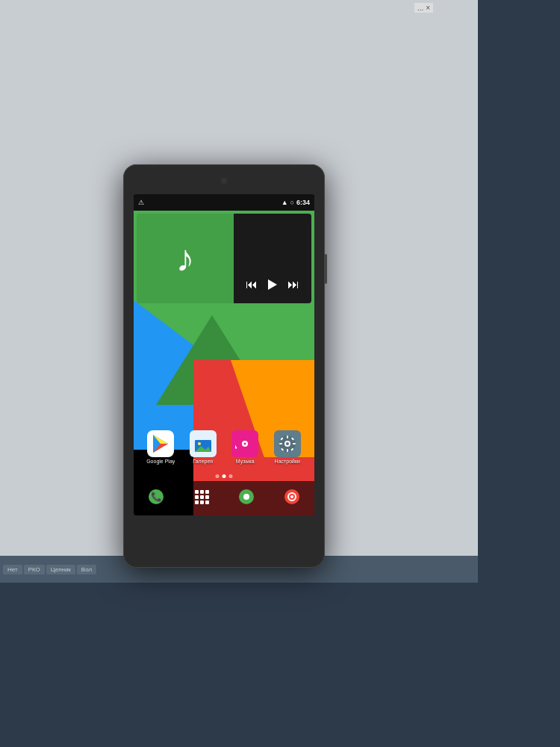 This screenshot has height=747, width=560. I want to click on google-play-icon, so click(161, 444).